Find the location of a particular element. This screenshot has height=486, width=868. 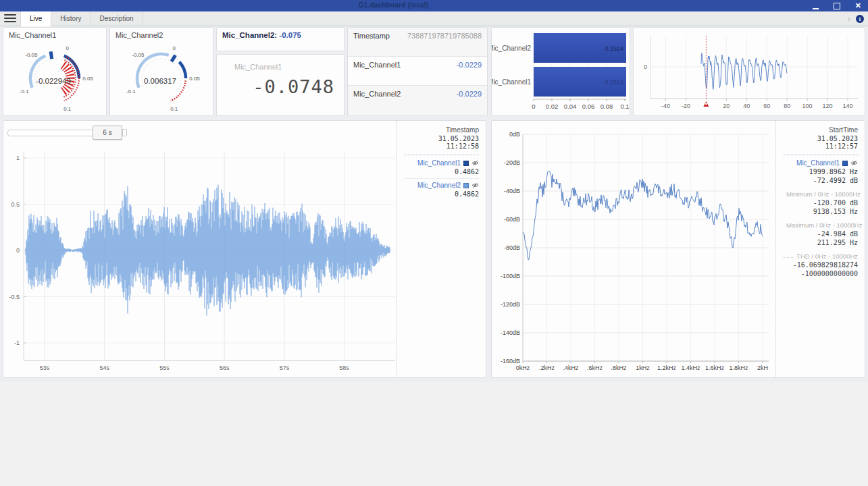

table-row: Mic_Channel2-0.0229 is located at coordinates (417, 100).